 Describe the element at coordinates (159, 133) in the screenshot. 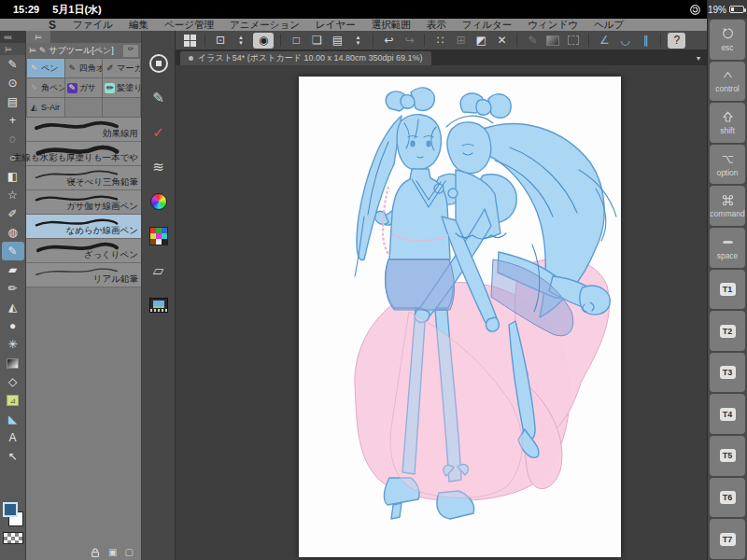

I see `tool-property-palette-icon: ✓` at that location.